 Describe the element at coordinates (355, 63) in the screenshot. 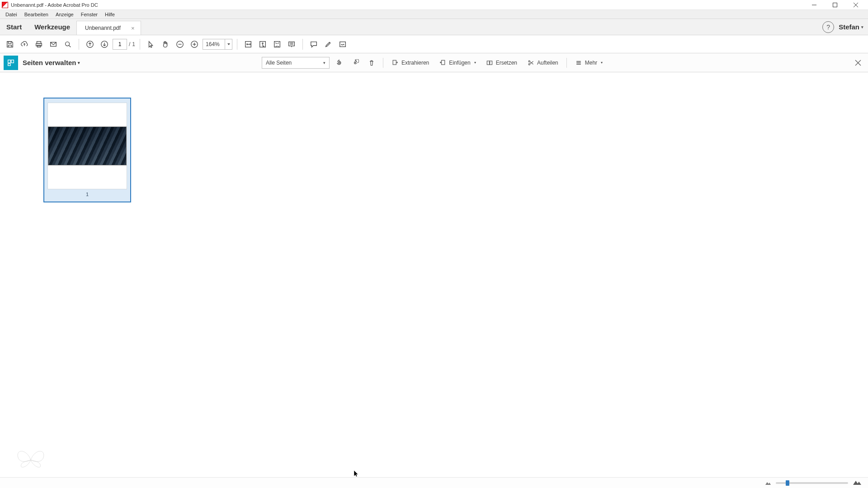

I see `rotate-cw-icon` at that location.